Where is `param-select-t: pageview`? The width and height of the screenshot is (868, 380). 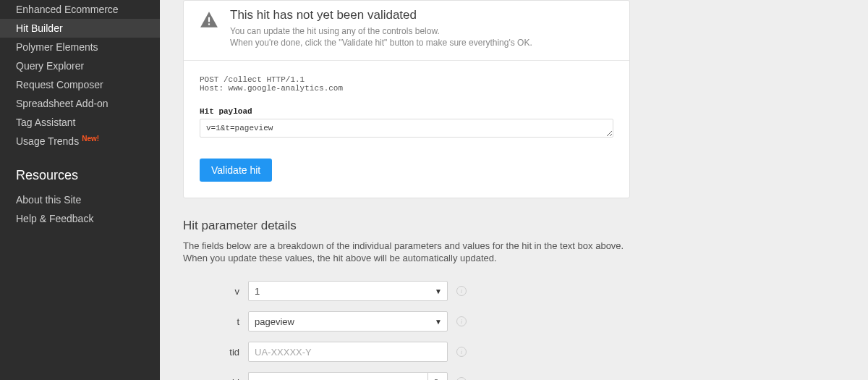 param-select-t: pageview is located at coordinates (348, 321).